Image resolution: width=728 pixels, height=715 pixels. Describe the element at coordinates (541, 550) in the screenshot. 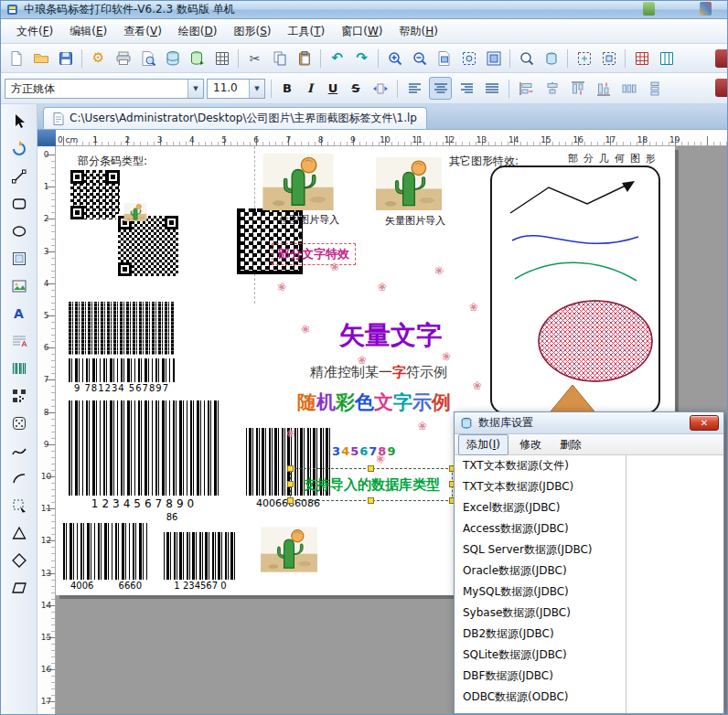

I see `list-item: SQL Server数据源(JDBC)` at that location.